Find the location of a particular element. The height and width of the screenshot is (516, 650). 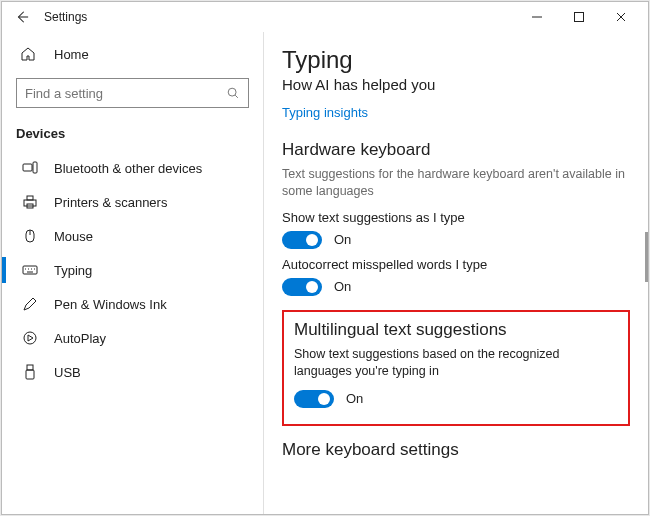

suggestions-toggle-row: On is located at coordinates (456, 240).